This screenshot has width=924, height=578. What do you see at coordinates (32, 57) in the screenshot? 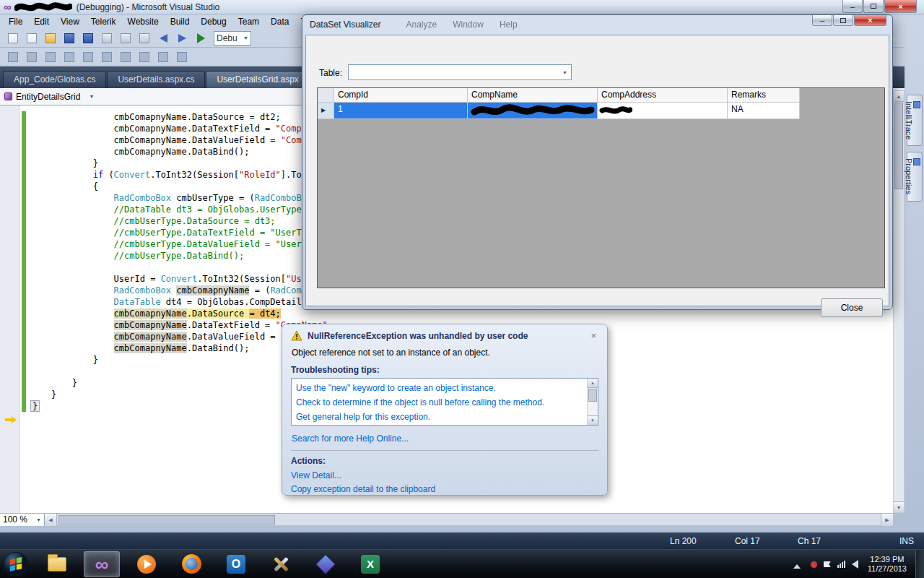
I see `properties-window-button` at bounding box center [32, 57].